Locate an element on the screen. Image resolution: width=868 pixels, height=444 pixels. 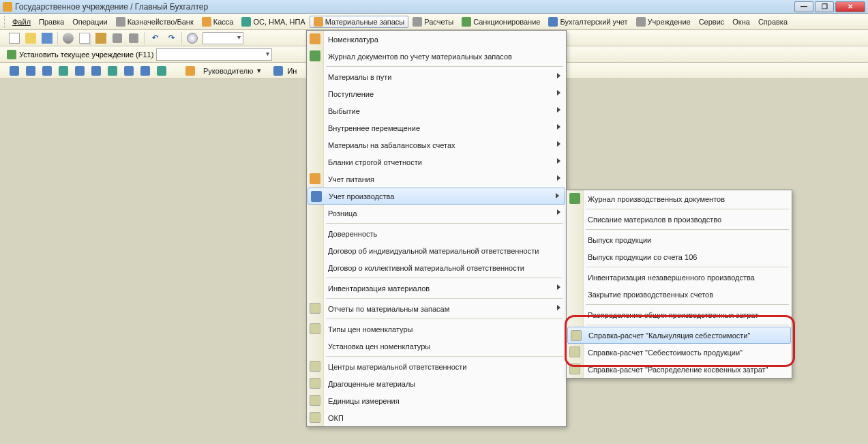
box-icon is located at coordinates (318, 22).